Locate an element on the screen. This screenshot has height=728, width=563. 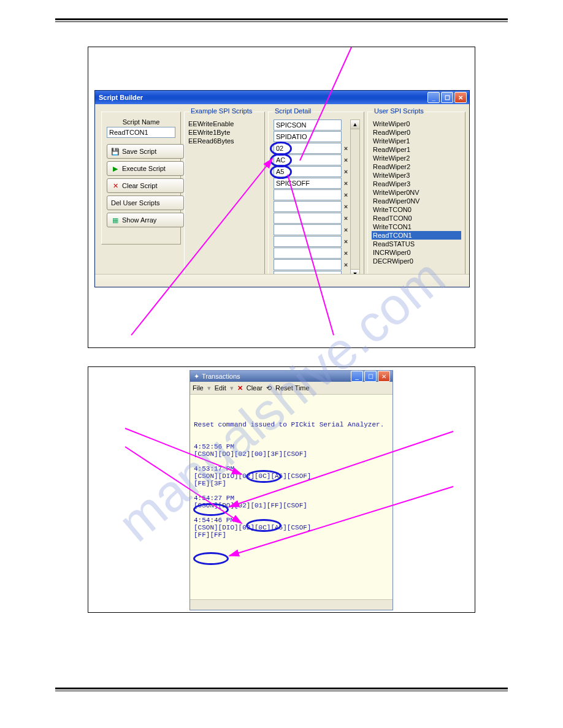
script-detail-input: SPICSOFF is located at coordinates (308, 183).